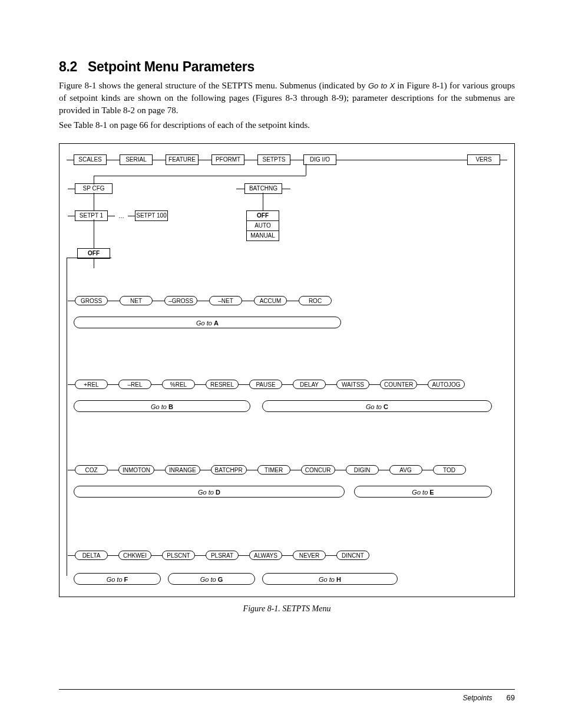 The width and height of the screenshot is (562, 728). Describe the element at coordinates (398, 384) in the screenshot. I see `pill-counter: COUNTER` at that location.